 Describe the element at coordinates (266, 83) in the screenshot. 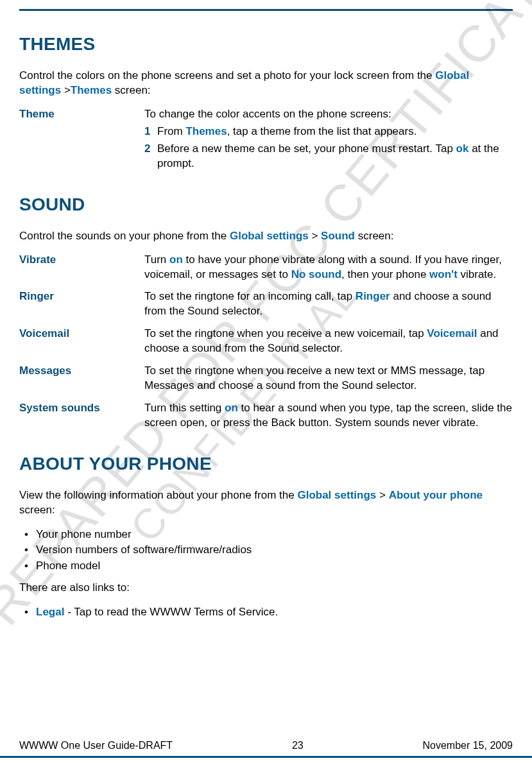

I see `themes-intro: Control the colors on the phone screens …` at that location.